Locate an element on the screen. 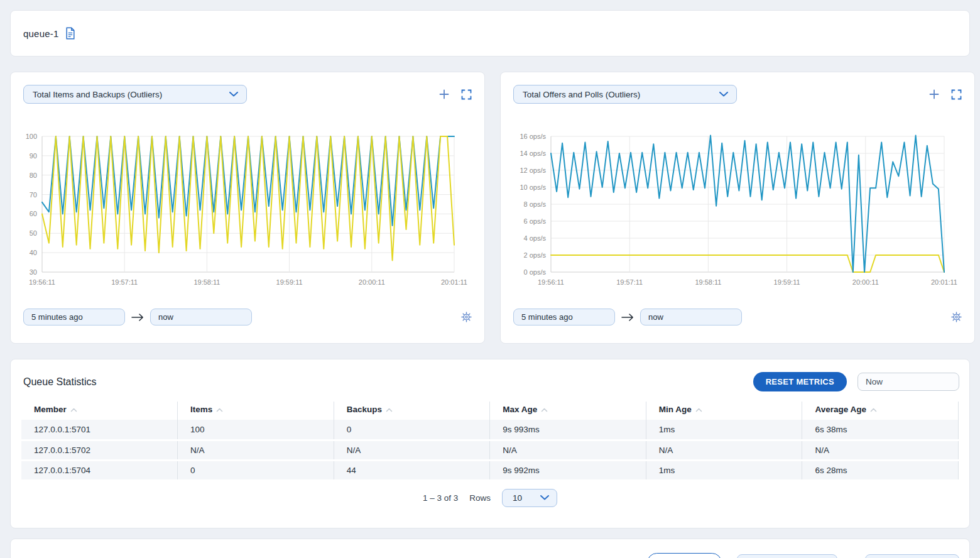 This screenshot has height=558, width=980. svg-text: 10 ops/s is located at coordinates (533, 187).